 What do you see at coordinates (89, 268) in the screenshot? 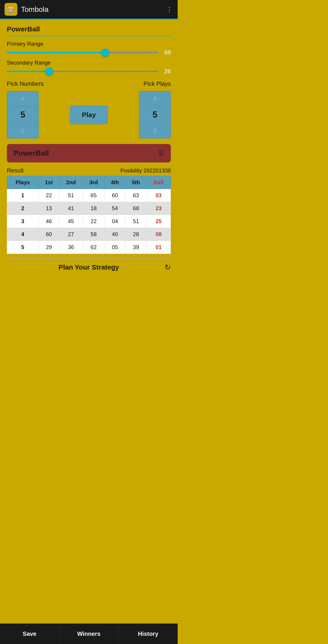
I see `strategy-title: Plan Your Strategy` at bounding box center [89, 268].